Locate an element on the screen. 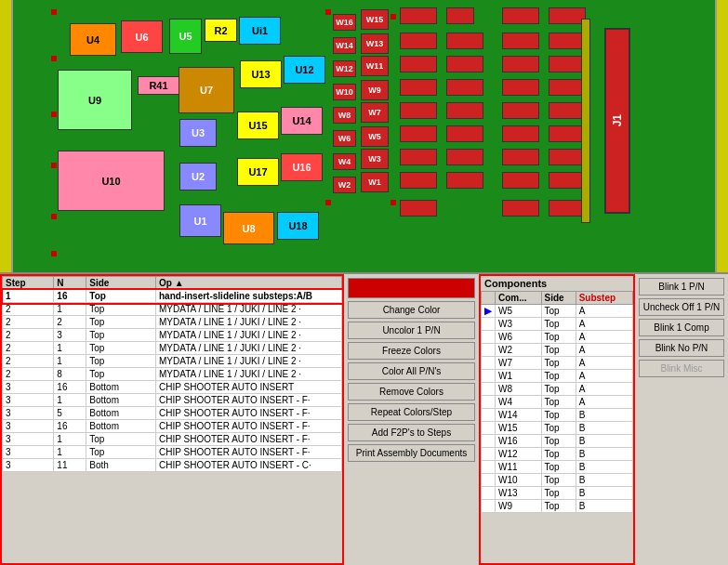  remove-colors-button: Remove Colors is located at coordinates (411, 392).